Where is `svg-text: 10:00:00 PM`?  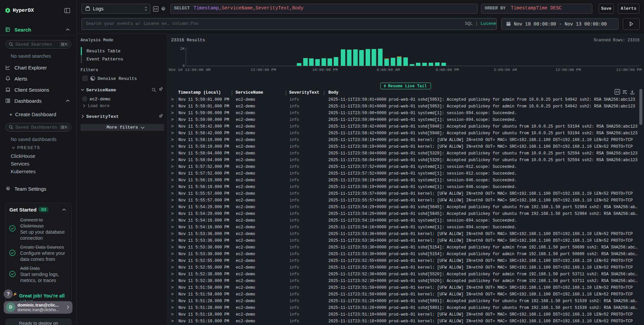
svg-text: 10:00:00 PM is located at coordinates (325, 70).